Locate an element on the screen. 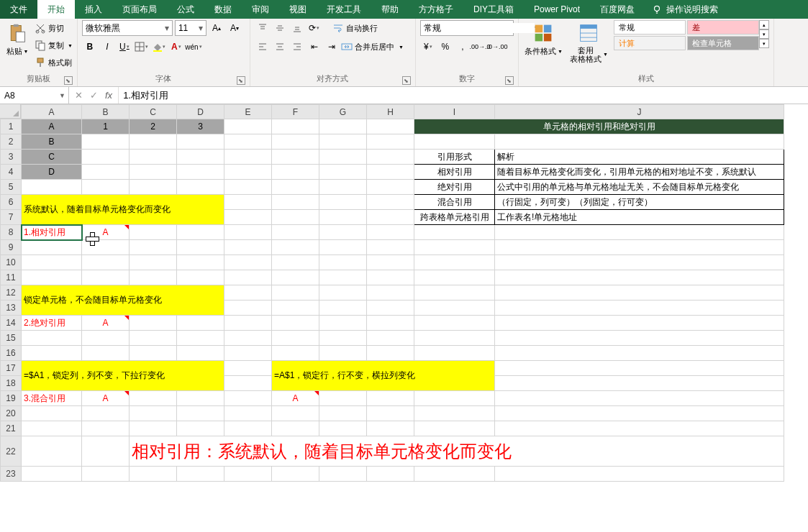 The width and height of the screenshot is (808, 532). font-launcher: ⬊ is located at coordinates (241, 81).